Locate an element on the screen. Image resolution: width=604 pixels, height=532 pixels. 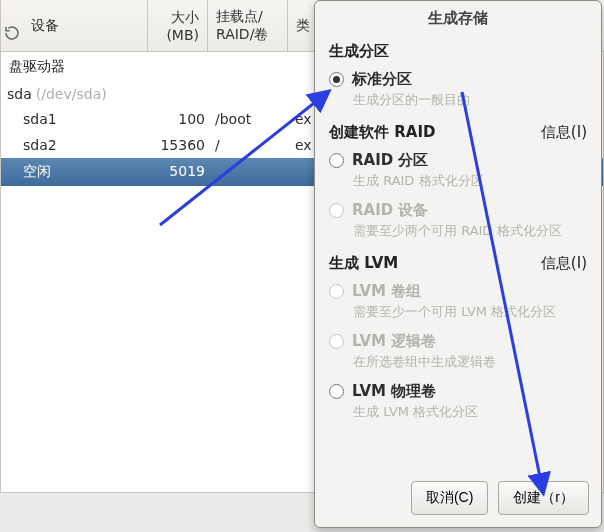
option-desc: 生成 LVM 格式化分区 is located at coordinates (458, 414).